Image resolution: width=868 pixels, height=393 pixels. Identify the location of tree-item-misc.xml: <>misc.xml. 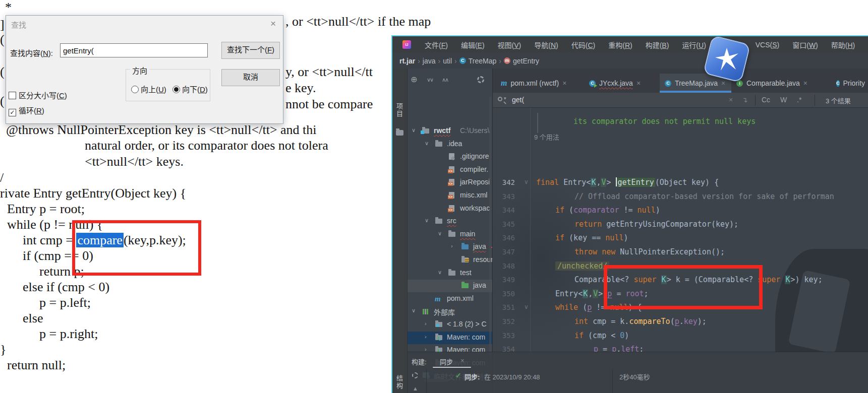
(450, 195).